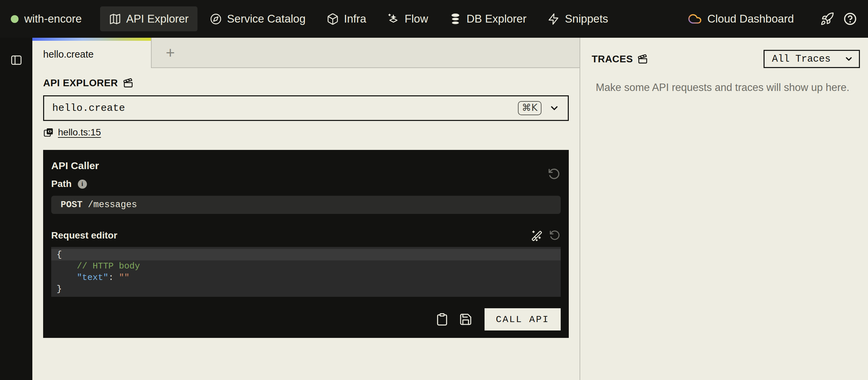  I want to click on nav-item-label: Snippets, so click(586, 19).